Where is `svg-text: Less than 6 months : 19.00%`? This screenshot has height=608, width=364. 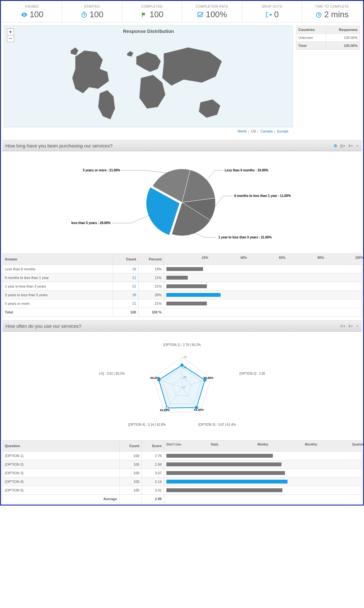 svg-text: Less than 6 months : 19.00% is located at coordinates (247, 170).